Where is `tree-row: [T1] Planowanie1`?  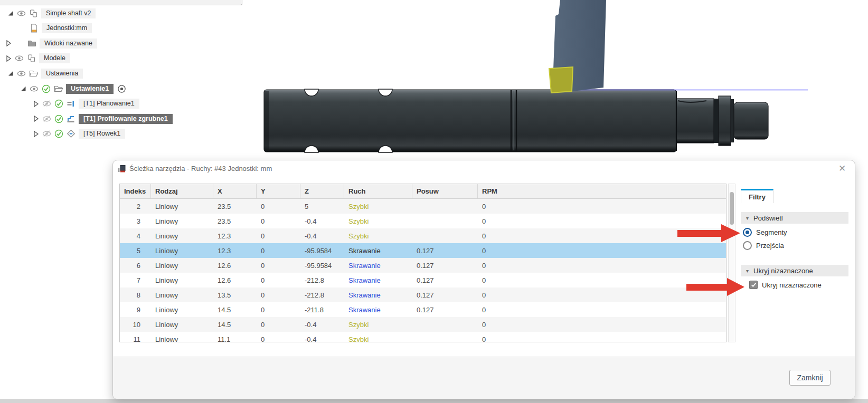 tree-row: [T1] Planowanie1 is located at coordinates (70, 104).